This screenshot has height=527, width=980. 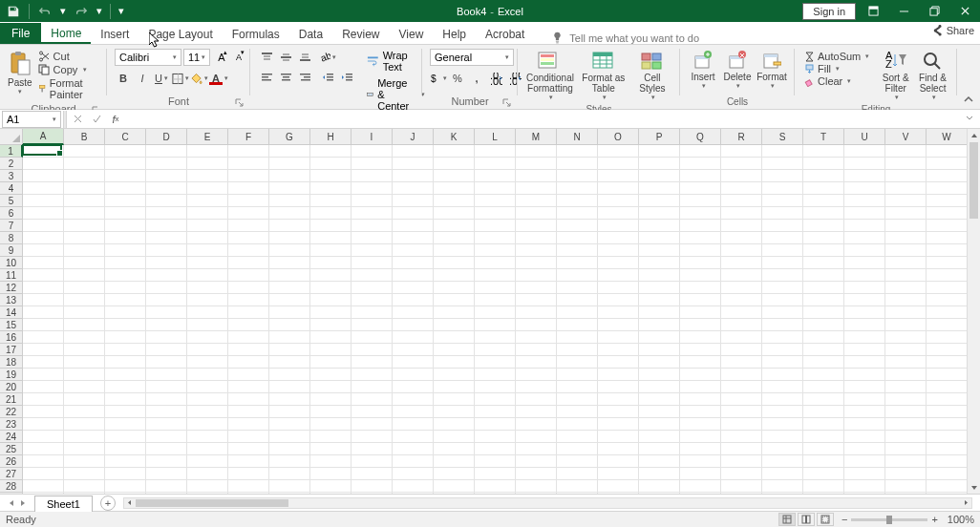 I want to click on find-select-button: Find & Select▾, so click(x=932, y=74).